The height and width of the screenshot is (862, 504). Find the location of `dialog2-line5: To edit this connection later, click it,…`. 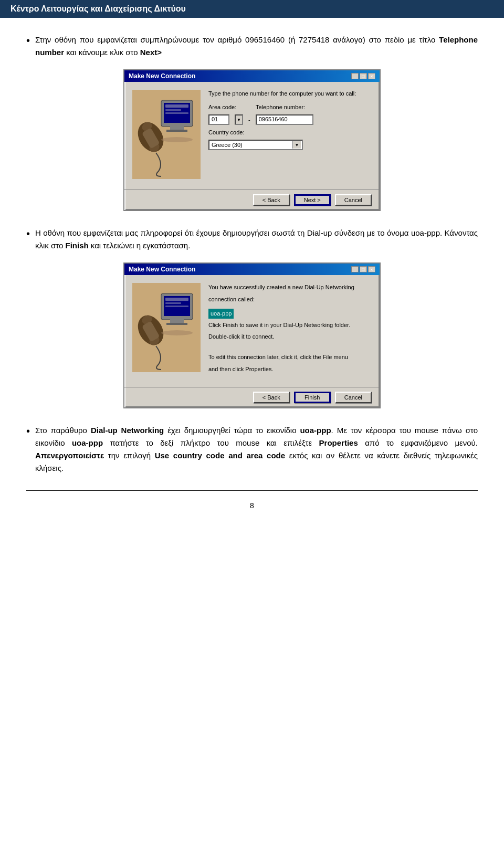

dialog2-line5: To edit this connection later, click it,… is located at coordinates (290, 357).